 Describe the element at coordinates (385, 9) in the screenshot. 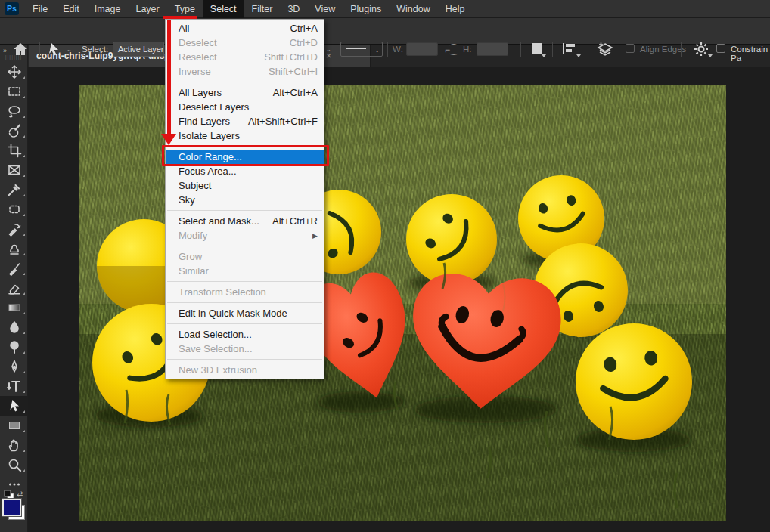

I see `menu-bar: Ps FileEditImageLayerTypeSelectFilter3DV…` at that location.